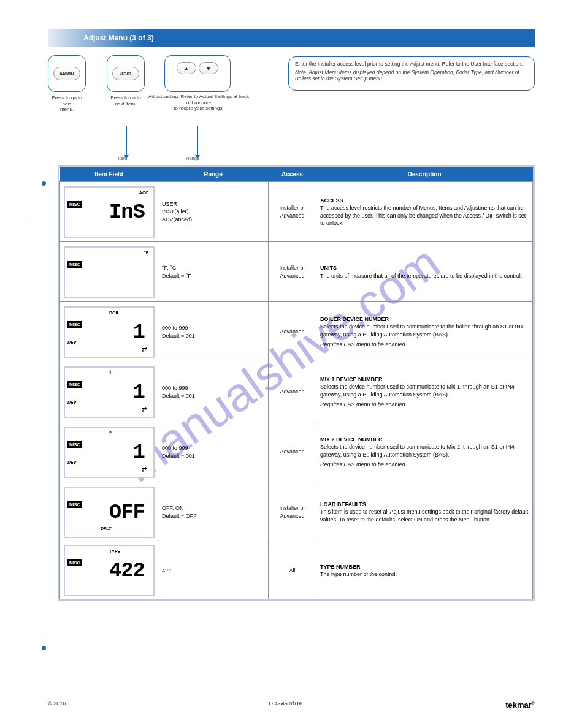  What do you see at coordinates (193, 158) in the screenshot?
I see `col-sub-range: Range` at bounding box center [193, 158].